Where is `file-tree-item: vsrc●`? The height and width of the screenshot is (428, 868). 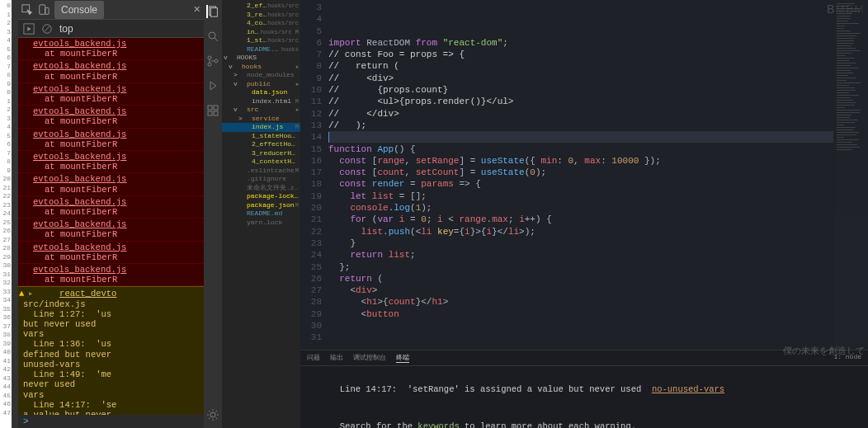
file-tree-item: vsrc● is located at coordinates (261, 111).